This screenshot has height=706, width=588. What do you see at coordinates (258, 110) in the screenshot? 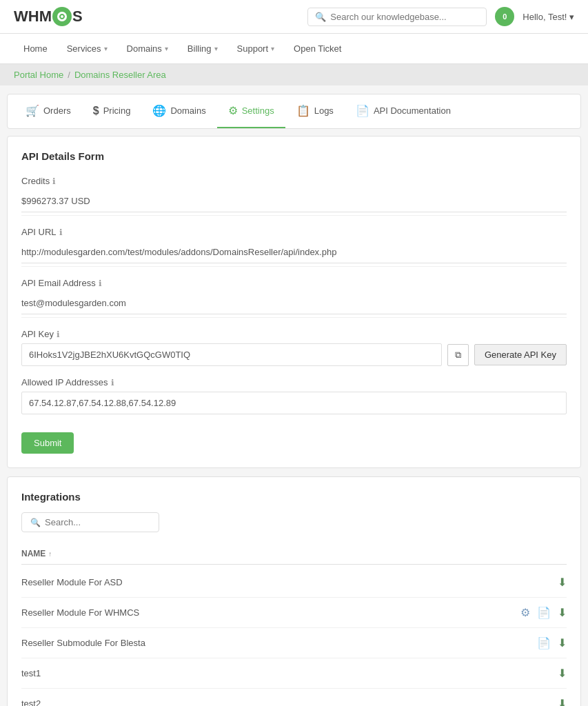
I see `tab-settings-label: Settings` at bounding box center [258, 110].